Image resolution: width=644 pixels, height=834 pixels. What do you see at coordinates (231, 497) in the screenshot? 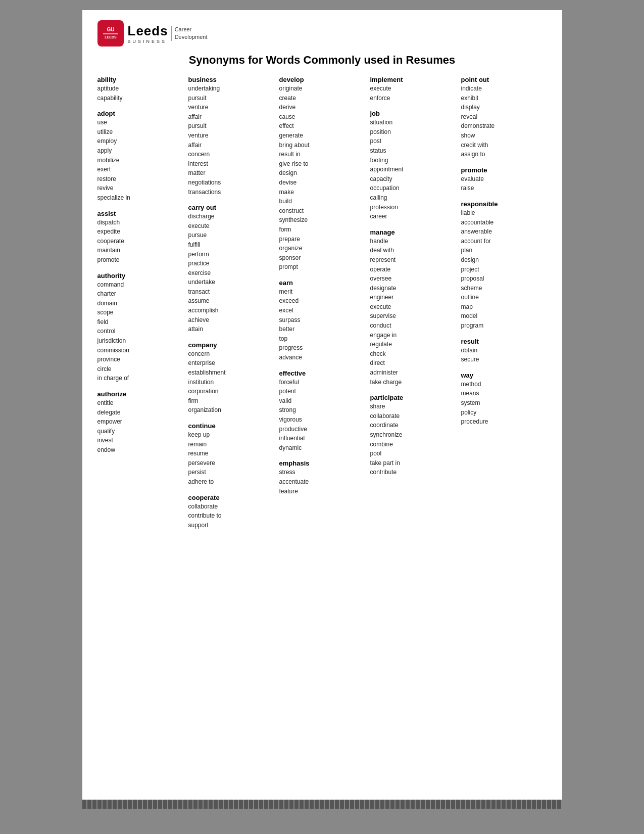
I see `word-heading: cooperate` at bounding box center [231, 497].